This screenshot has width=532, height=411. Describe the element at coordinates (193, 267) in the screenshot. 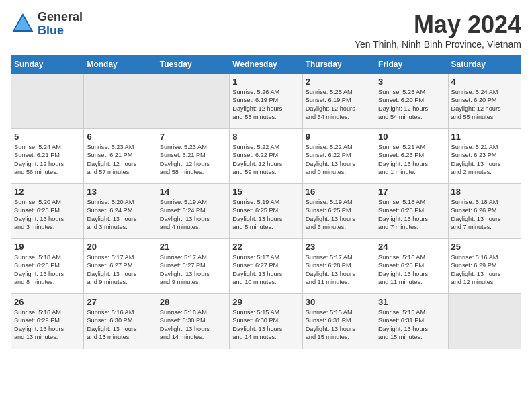

I see `calendar-cell: 21Sunrise: 5:17 AMSunset: 6:27 PMDayligh…` at that location.